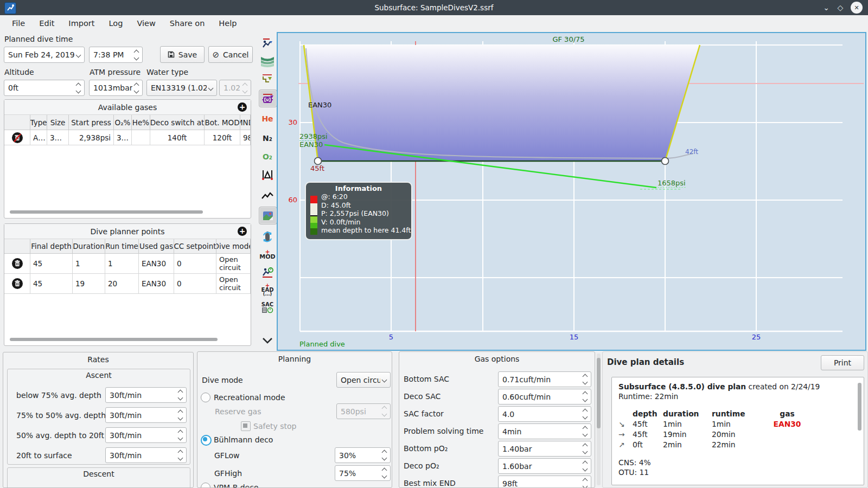 The width and height of the screenshot is (868, 488). What do you see at coordinates (267, 61) in the screenshot?
I see `toolbar-water-layers-button` at bounding box center [267, 61].